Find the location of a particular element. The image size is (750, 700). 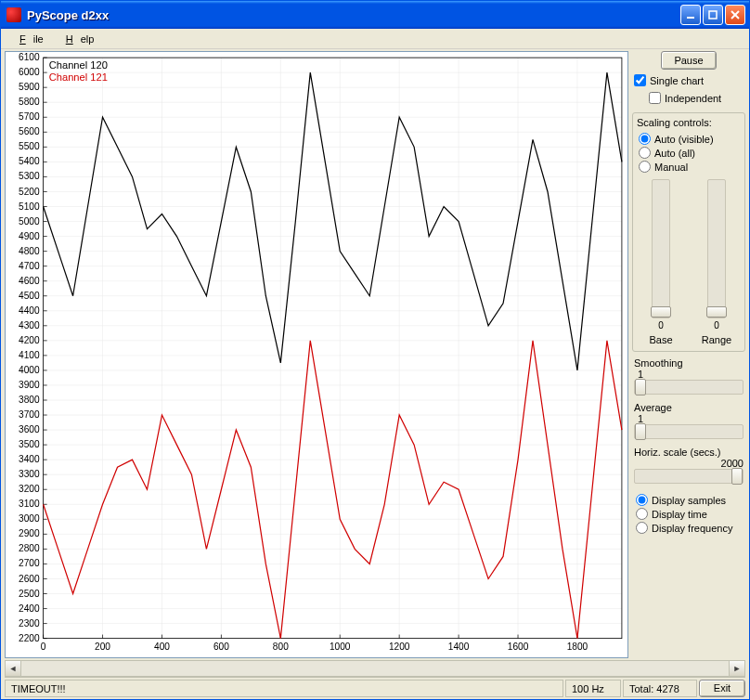

svg-text: 5900 is located at coordinates (30, 87).